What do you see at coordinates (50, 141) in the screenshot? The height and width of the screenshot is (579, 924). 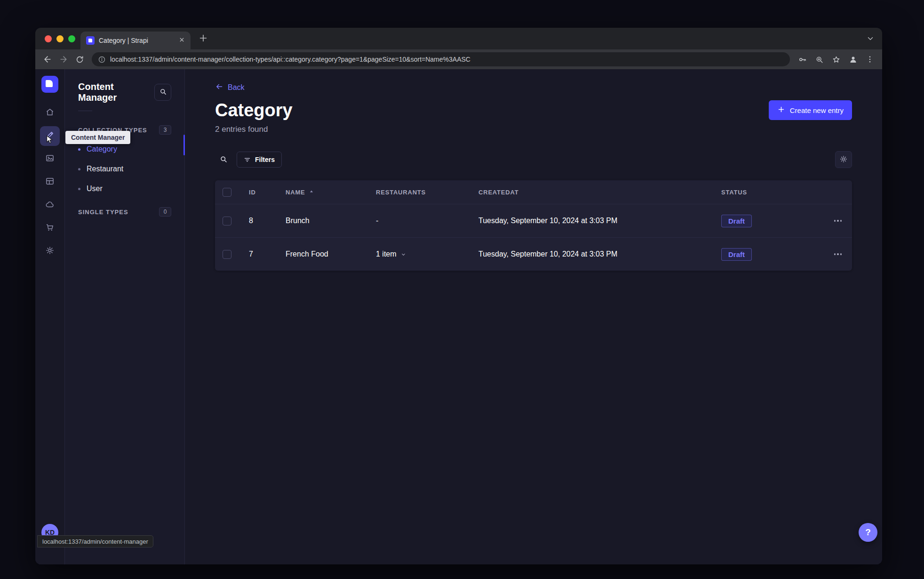 I see `mouse-cursor` at bounding box center [50, 141].